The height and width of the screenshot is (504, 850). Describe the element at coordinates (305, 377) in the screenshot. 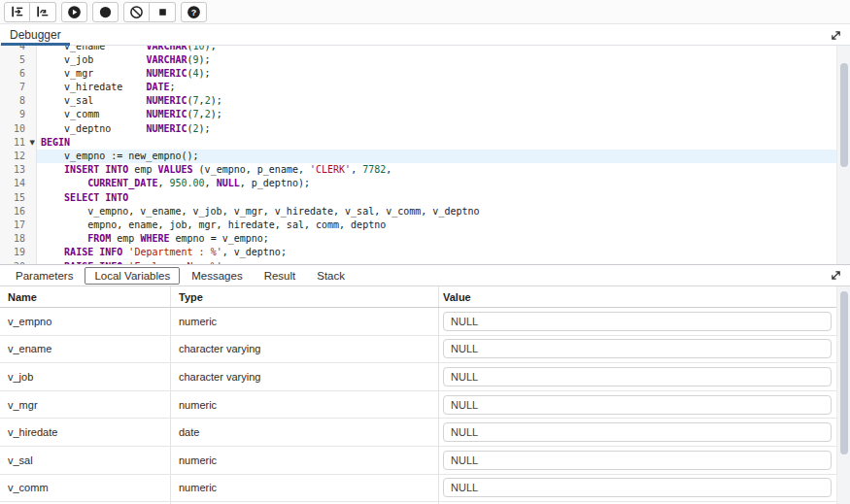

I see `cell-type: character varying` at that location.